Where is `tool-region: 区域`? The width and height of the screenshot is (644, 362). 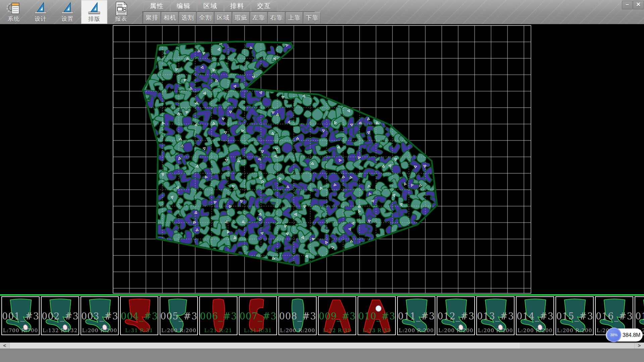
tool-region: 区域 is located at coordinates (223, 18).